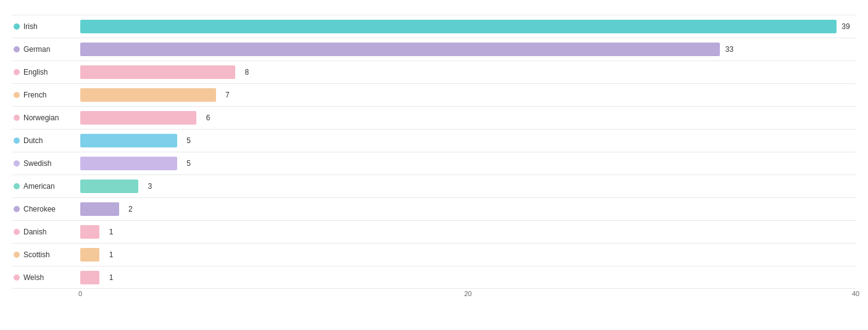 This screenshot has height=330, width=868. What do you see at coordinates (138, 118) in the screenshot?
I see `bar: 6` at bounding box center [138, 118].